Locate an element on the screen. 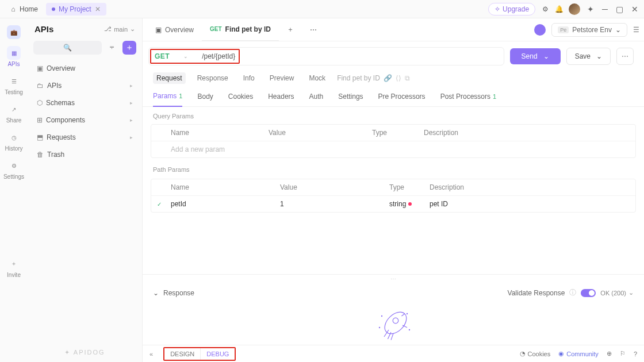 The image size is (644, 362). branch-select: ⎇ main ⌄ is located at coordinates (120, 29).